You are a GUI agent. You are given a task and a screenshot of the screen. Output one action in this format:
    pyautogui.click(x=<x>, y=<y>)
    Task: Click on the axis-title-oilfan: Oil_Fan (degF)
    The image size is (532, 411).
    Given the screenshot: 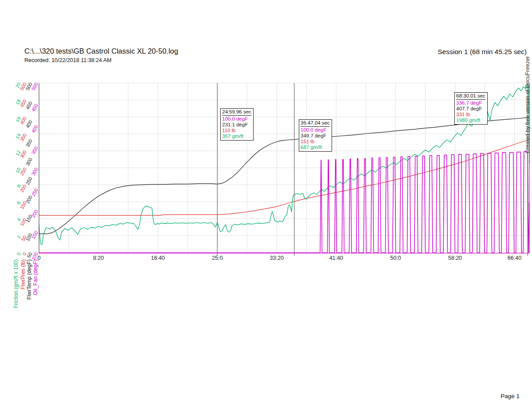 What is the action you would take?
    pyautogui.click(x=35, y=278)
    